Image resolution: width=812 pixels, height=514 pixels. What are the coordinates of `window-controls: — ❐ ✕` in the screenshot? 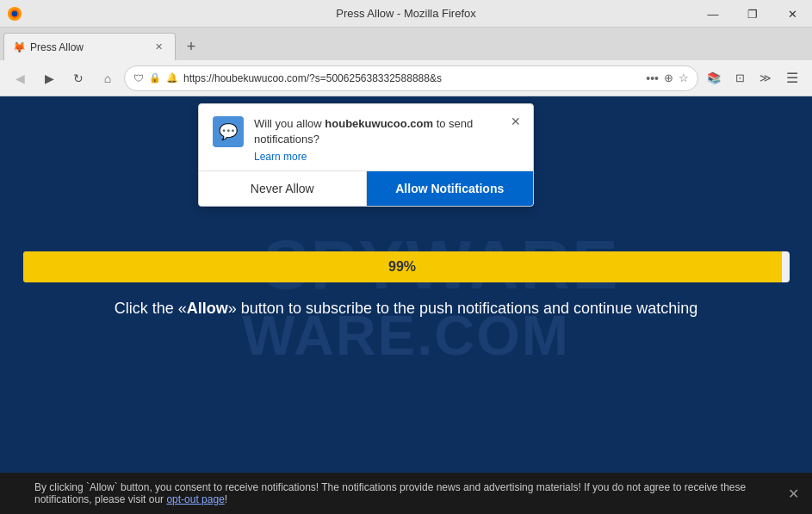 It's located at (753, 14).